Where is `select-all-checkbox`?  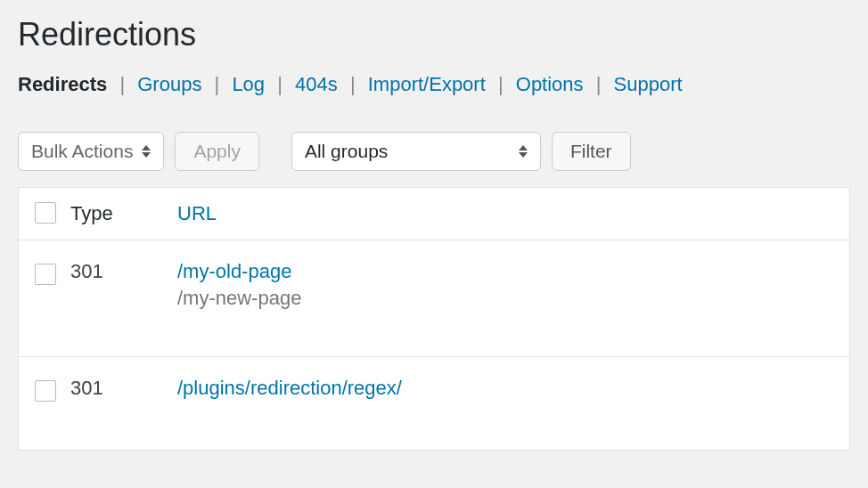 select-all-checkbox is located at coordinates (45, 213).